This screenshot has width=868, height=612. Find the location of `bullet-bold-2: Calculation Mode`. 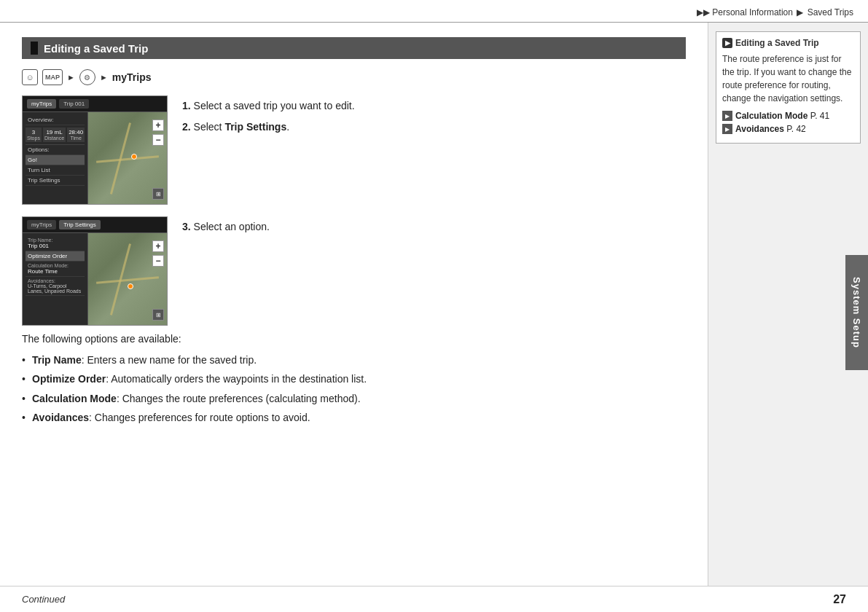

bullet-bold-2: Calculation Mode is located at coordinates (74, 399).